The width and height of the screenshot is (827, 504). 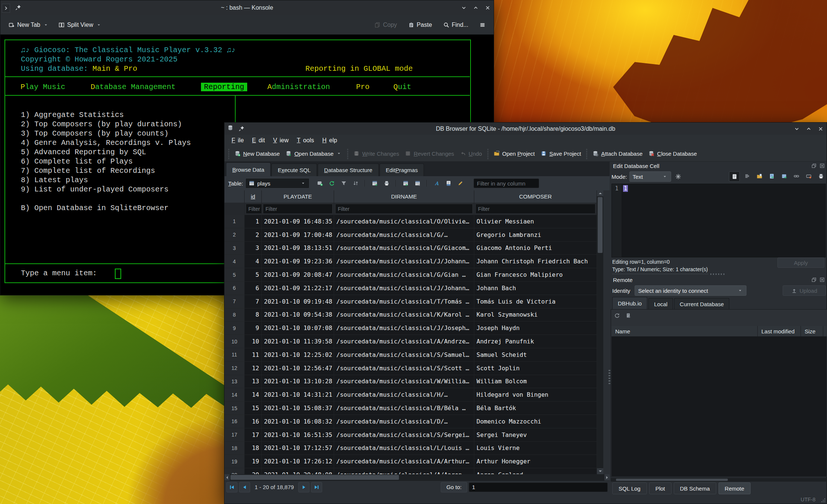 I want to click on table-row: 222021-01-09 17:00:48/sourcedata/music/c…, so click(x=414, y=235).